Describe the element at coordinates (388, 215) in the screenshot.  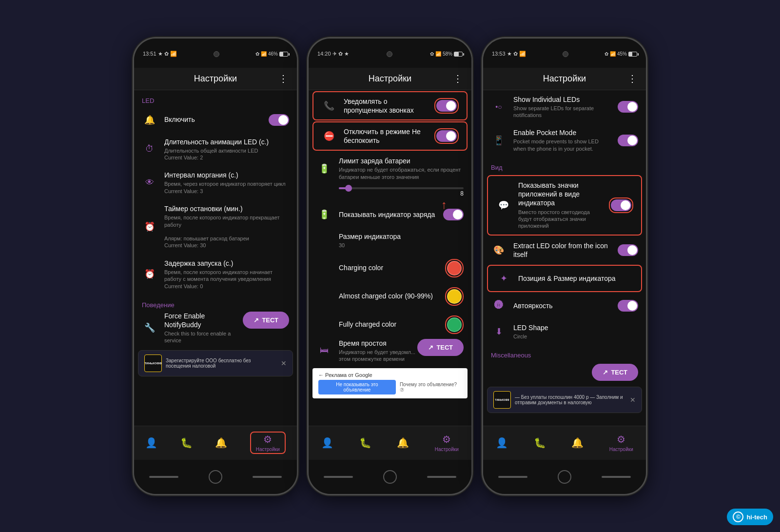
I see `show-charge-name: Показывать индикатор заряда` at that location.